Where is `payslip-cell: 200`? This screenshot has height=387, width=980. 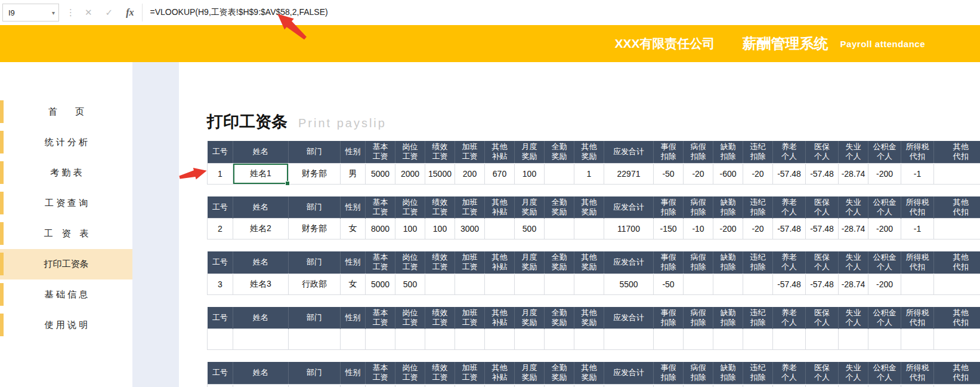
payslip-cell: 200 is located at coordinates (470, 173).